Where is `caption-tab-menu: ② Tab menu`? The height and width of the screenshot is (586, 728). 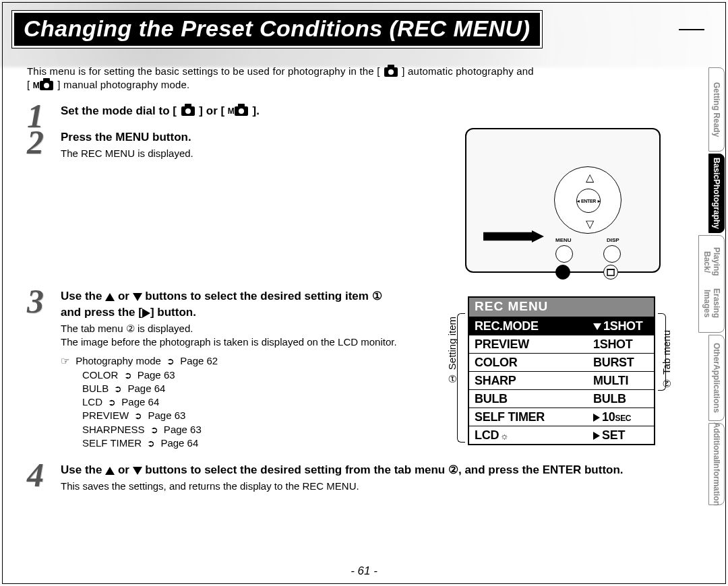
caption-tab-menu: ② Tab menu is located at coordinates (667, 360).